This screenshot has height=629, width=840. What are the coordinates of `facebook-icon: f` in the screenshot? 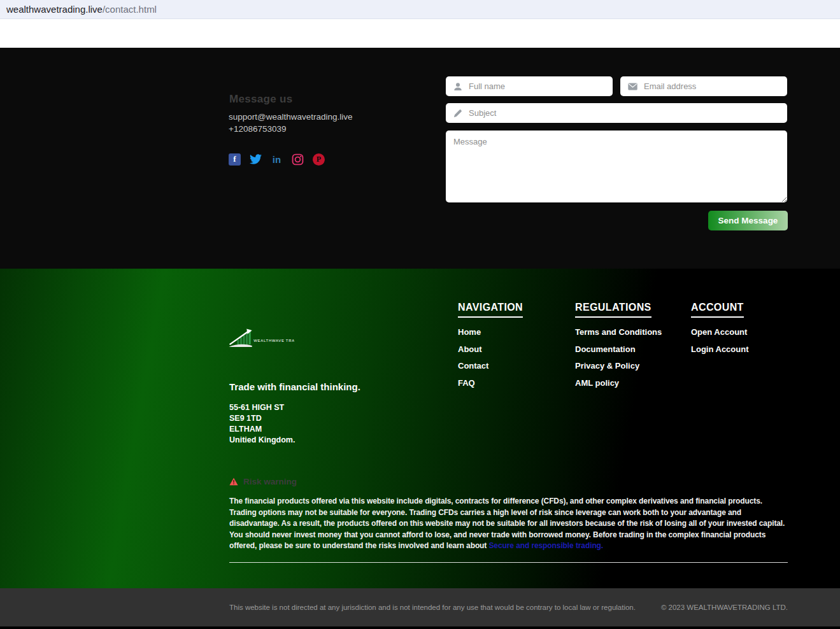 It's located at (234, 159).